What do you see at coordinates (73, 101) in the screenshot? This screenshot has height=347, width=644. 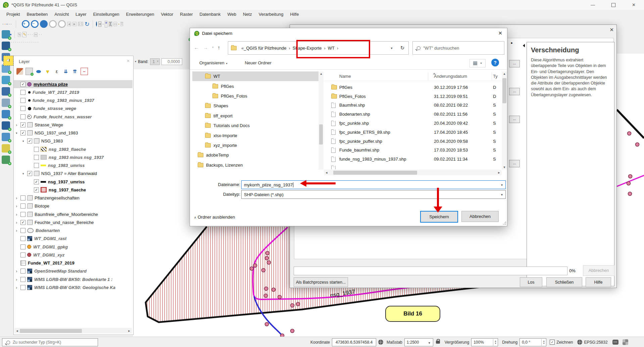 I see `layer-tree-row: funde_nsg_1983_minus_1937` at bounding box center [73, 101].